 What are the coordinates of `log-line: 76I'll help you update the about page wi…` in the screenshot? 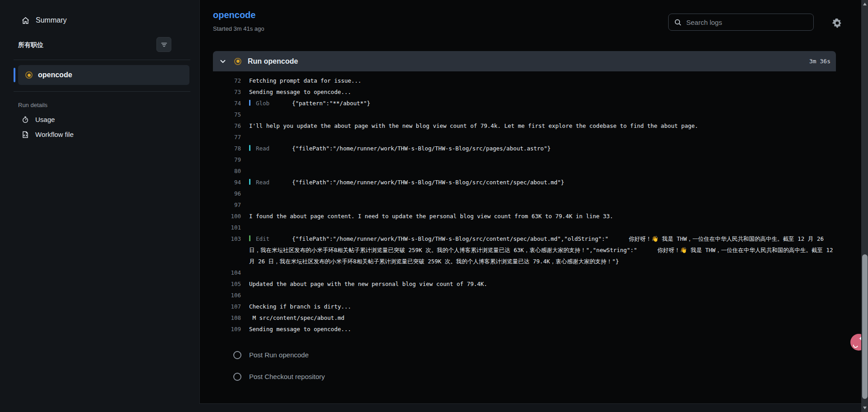 It's located at (524, 126).